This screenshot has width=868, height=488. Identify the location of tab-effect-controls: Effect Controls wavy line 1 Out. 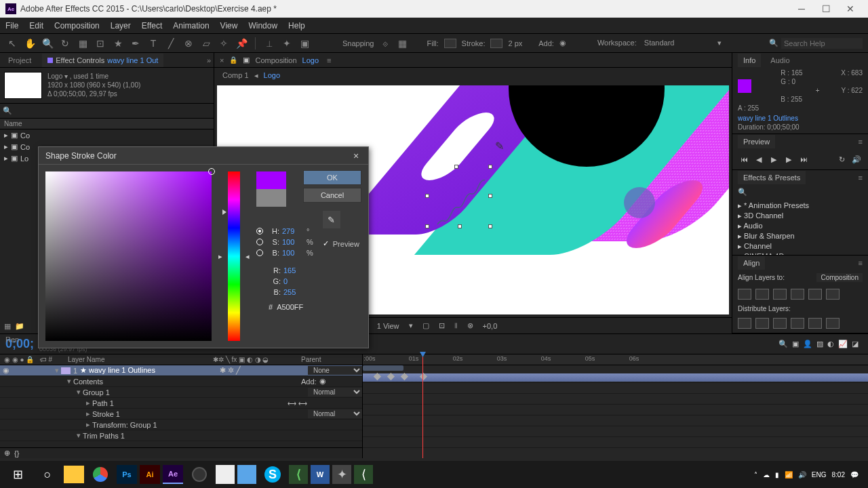
(103, 60).